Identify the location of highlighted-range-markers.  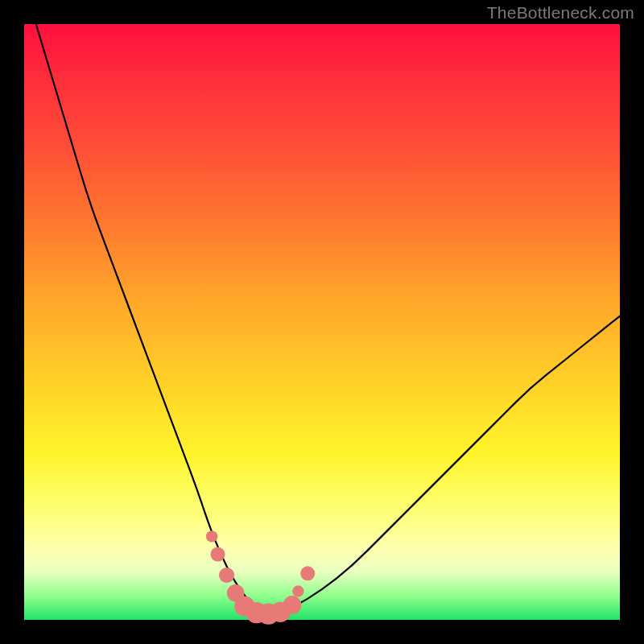
(261, 578).